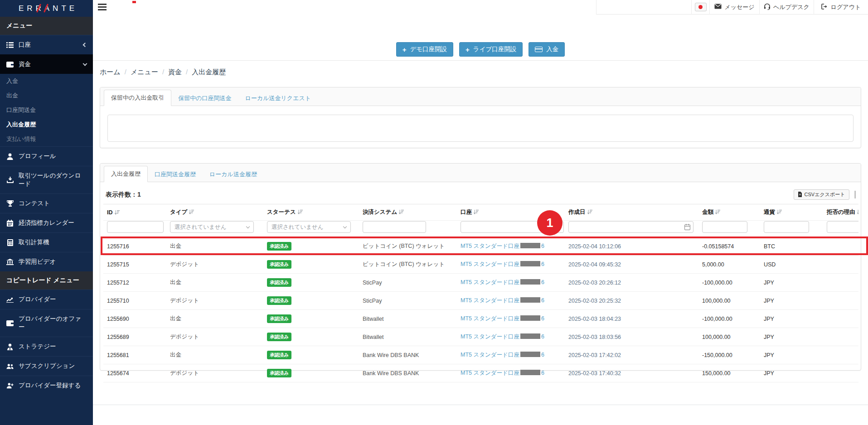 The width and height of the screenshot is (868, 425). What do you see at coordinates (632, 373) in the screenshot?
I see `cell-created-date: 2025-02-03 17:40:32` at bounding box center [632, 373].